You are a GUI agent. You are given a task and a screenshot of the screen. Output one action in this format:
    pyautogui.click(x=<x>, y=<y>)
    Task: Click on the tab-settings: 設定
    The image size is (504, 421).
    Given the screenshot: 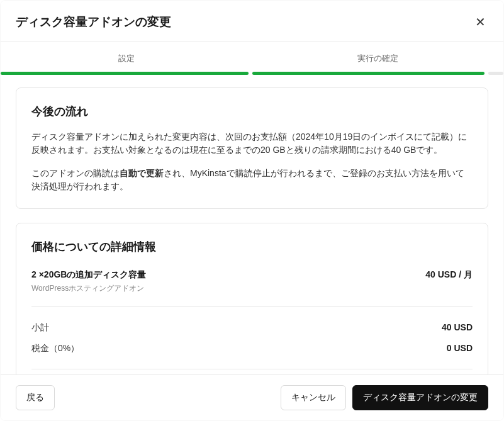 What is the action you would take?
    pyautogui.click(x=126, y=62)
    